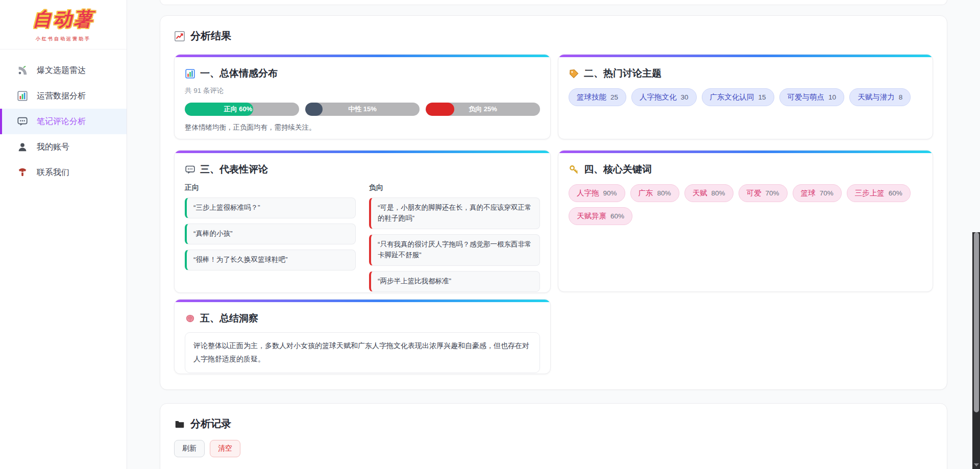 This screenshot has width=980, height=469. I want to click on sidebar: 自动薯 小红书自动运营助手 爆文选题雷达 运营数据分析 笔记评论分析 我的账号, so click(63, 235).